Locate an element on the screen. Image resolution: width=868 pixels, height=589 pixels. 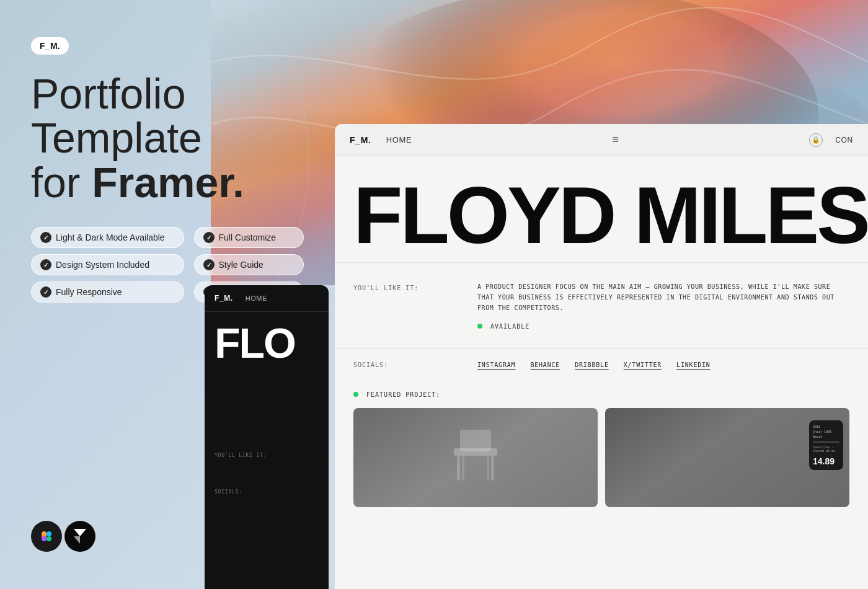
featured-cards: 2010 Chair 1006 Navy® Favorites · Shared… is located at coordinates (601, 458).